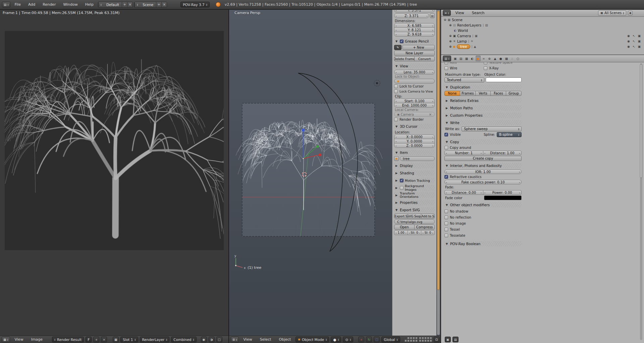  I want to click on hide-icon: ◉, so click(629, 41).